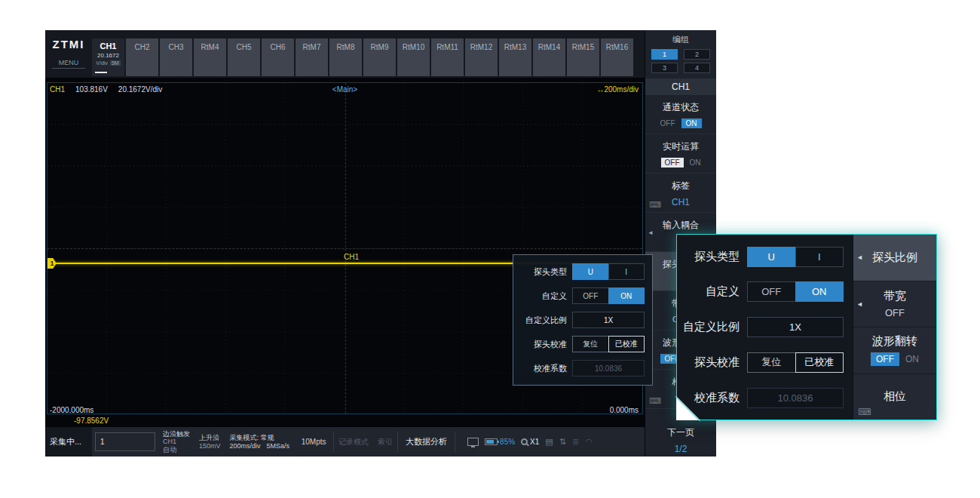  I want to click on tab-rtm4: RtM4, so click(210, 57).